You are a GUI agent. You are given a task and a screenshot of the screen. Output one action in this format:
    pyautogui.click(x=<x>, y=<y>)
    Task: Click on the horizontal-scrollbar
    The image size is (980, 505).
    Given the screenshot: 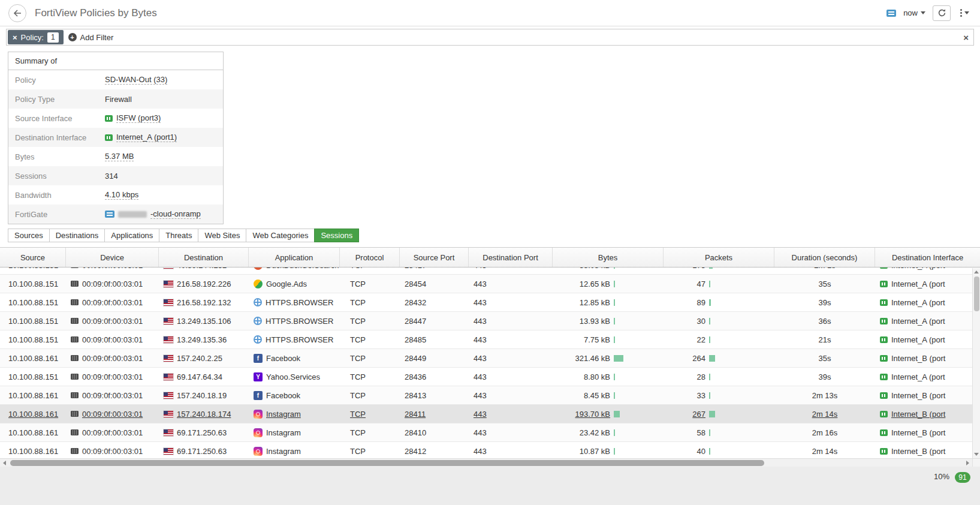 What is the action you would take?
    pyautogui.click(x=490, y=462)
    